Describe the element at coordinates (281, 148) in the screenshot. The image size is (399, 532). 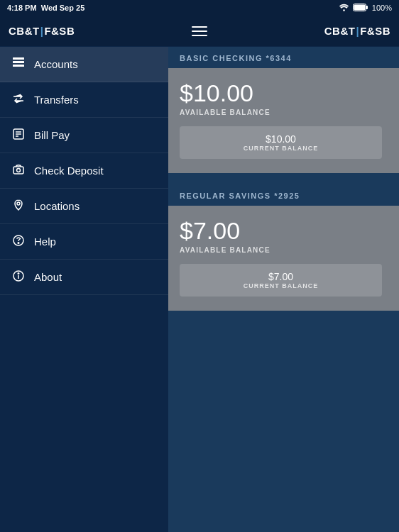
I see `checking-current-label: CURRENT BALANCE` at that location.